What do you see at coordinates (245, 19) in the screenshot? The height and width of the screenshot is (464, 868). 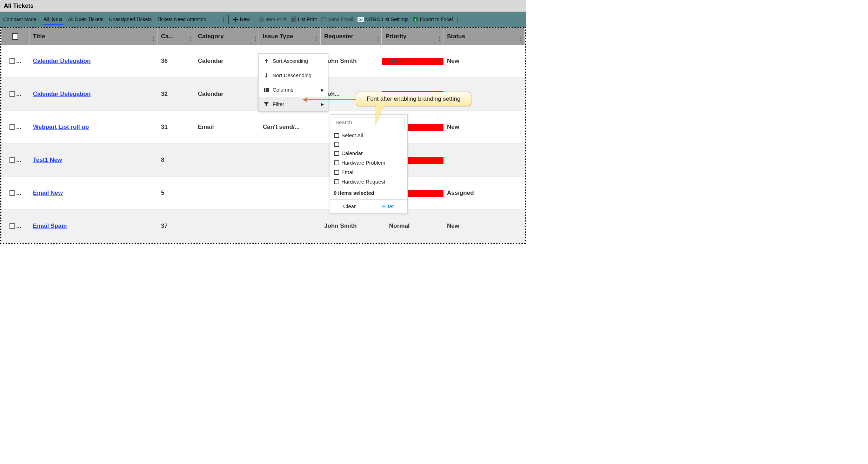 I see `new-label: New` at bounding box center [245, 19].